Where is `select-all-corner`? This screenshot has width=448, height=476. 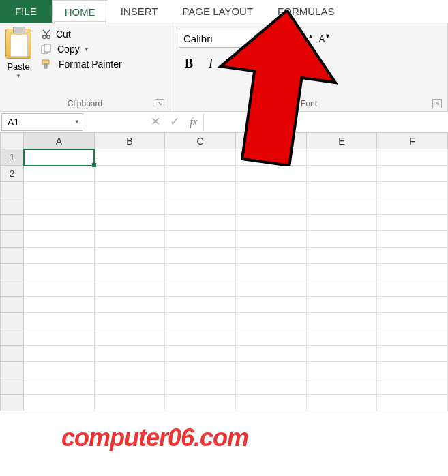 select-all-corner is located at coordinates (12, 141).